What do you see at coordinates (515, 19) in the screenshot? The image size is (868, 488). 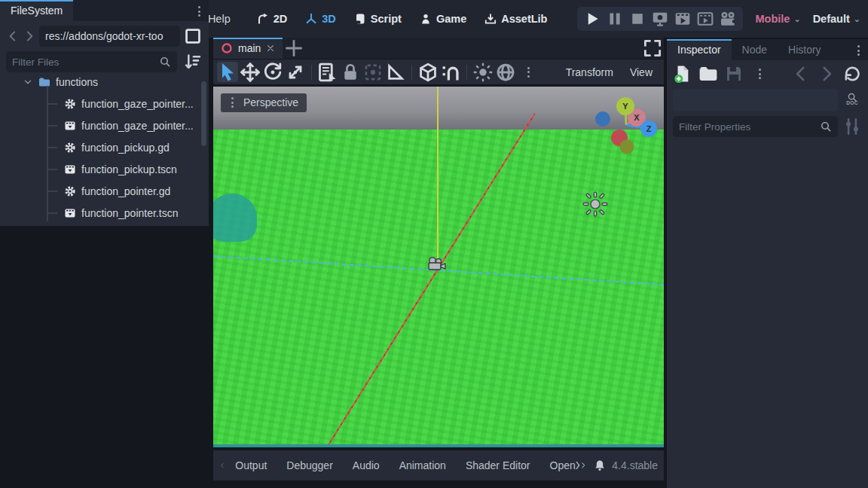 I see `workspace-assetlib: AssetLib` at bounding box center [515, 19].